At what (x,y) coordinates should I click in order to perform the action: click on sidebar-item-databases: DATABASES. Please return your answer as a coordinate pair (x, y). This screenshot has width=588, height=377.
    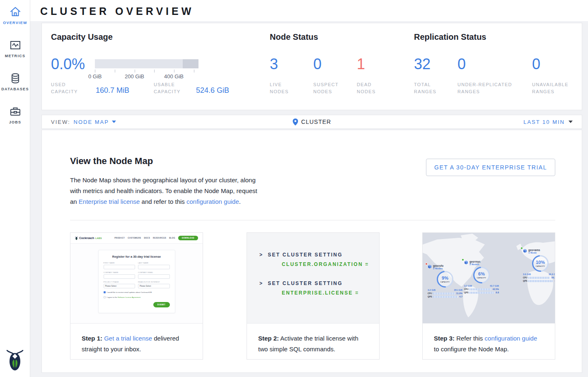
    Looking at the image, I should click on (15, 82).